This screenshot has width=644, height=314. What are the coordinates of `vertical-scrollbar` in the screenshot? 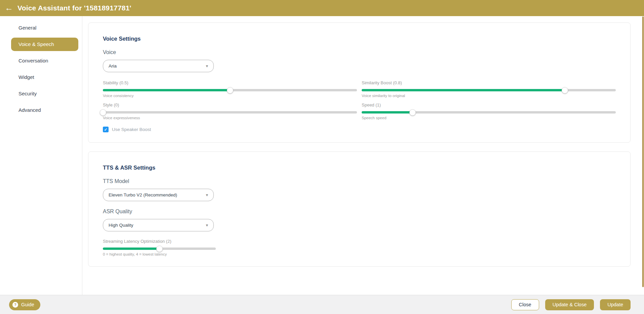 It's located at (643, 152).